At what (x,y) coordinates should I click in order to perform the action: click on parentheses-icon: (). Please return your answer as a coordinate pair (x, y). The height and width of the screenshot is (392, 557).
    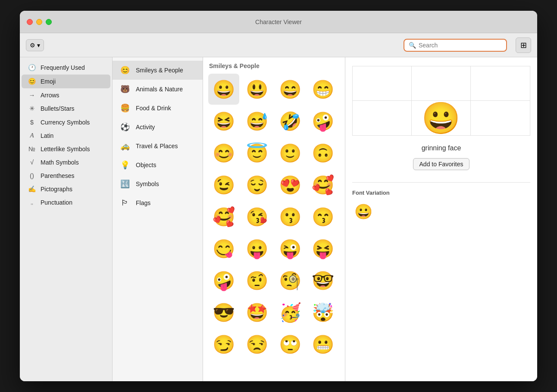
    Looking at the image, I should click on (32, 176).